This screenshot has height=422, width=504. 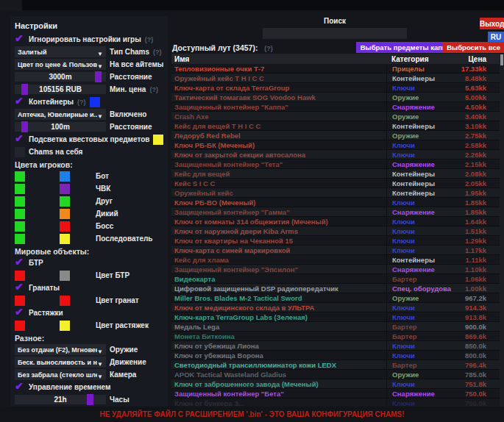 I want to click on grenades-color-label: Цвет гранат, so click(x=118, y=300).